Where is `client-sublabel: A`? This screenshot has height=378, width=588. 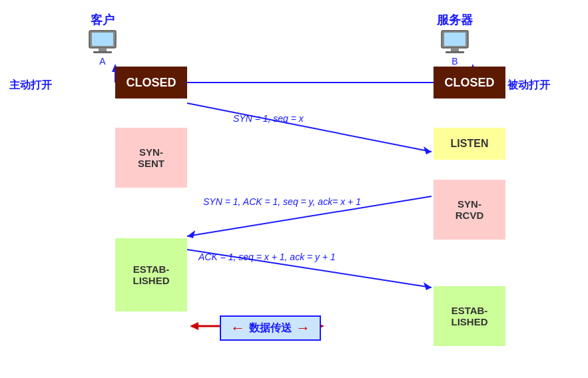
client-sublabel: A is located at coordinates (103, 61).